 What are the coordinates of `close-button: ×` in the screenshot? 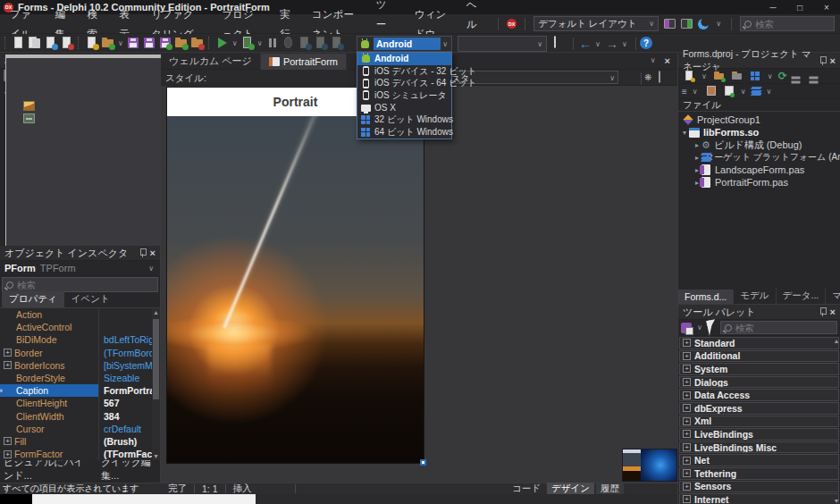 It's located at (827, 7).